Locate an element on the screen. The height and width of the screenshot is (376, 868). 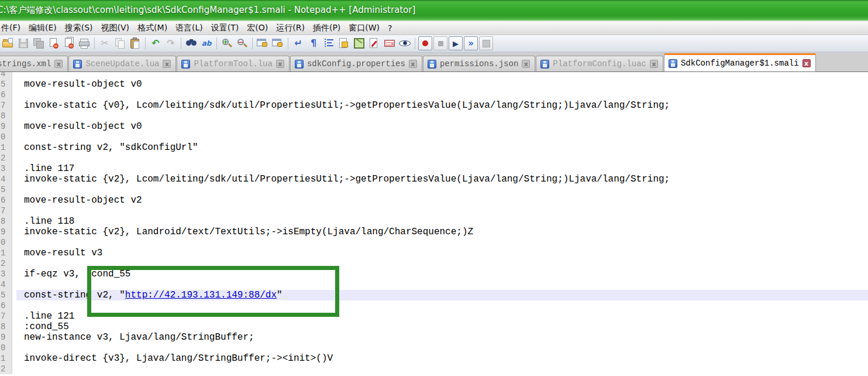
menu-item-4: 格式(M) is located at coordinates (152, 28).